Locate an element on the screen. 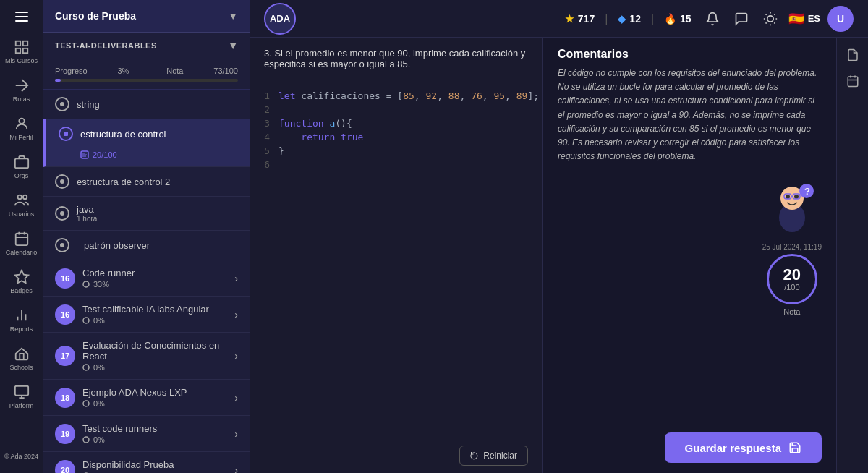  score-date: 25 Jul 2024, 11:19 is located at coordinates (792, 247).